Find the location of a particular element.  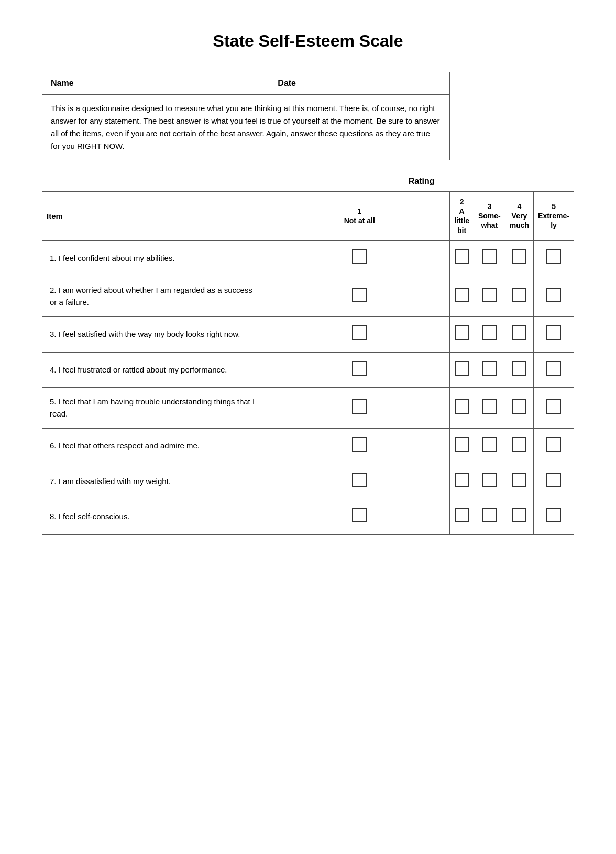

item-2-col1 is located at coordinates (359, 297).